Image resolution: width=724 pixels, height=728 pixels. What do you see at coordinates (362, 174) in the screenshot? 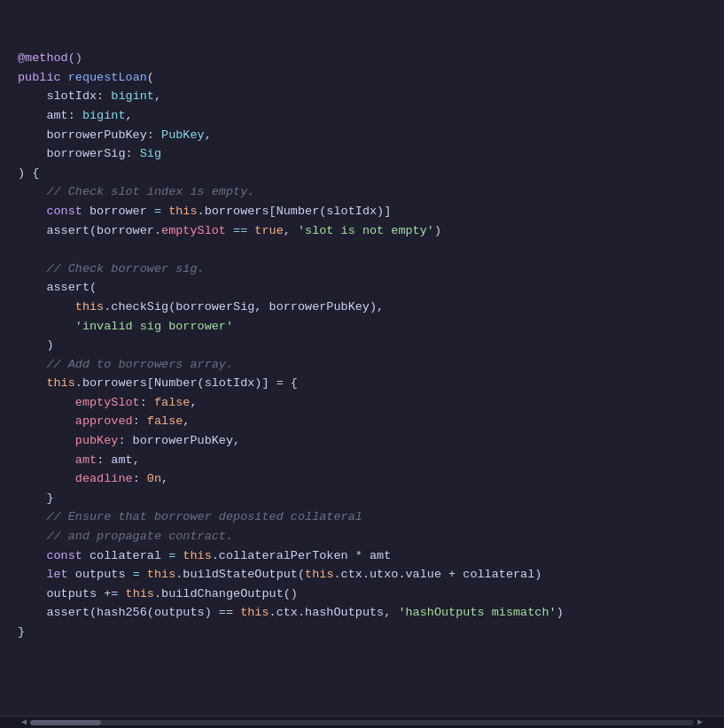
I see `code-line: ) {` at bounding box center [362, 174].